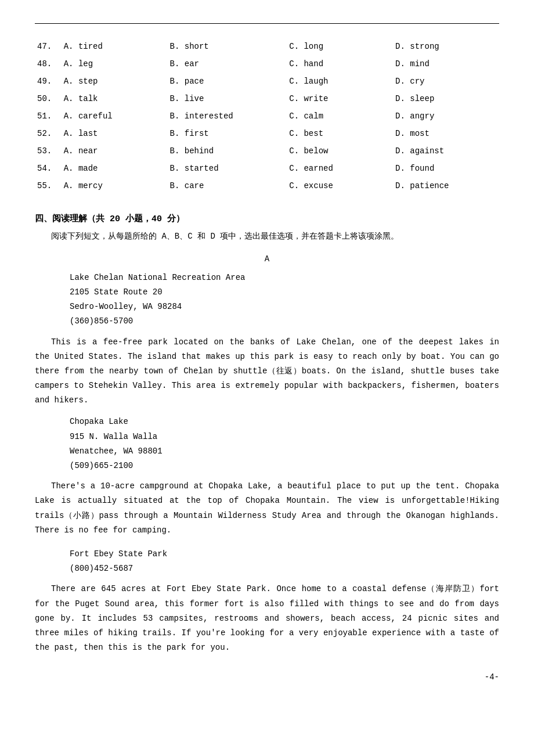 The width and height of the screenshot is (534, 756). What do you see at coordinates (228, 116) in the screenshot?
I see `option-b: B. interested` at bounding box center [228, 116].